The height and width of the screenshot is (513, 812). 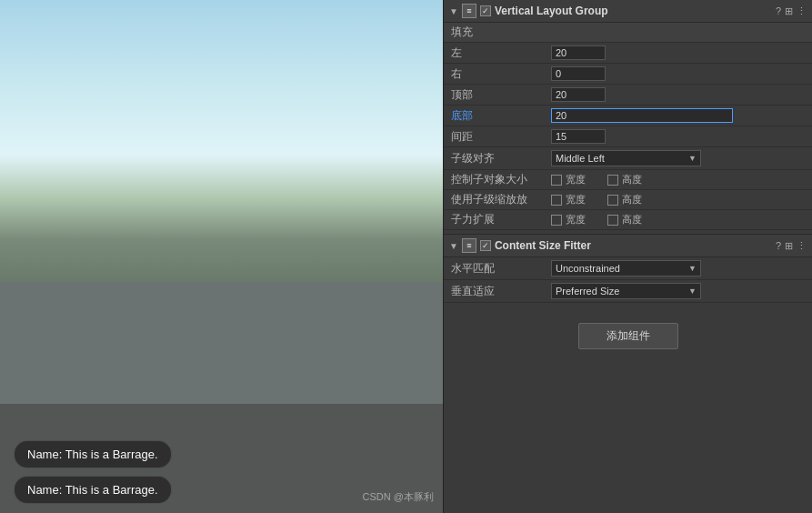 I want to click on control-width-checkbox, so click(x=556, y=180).